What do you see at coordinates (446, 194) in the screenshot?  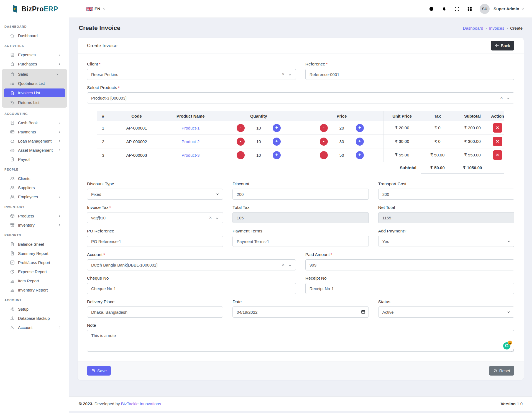 I see `transport-cost-input` at bounding box center [446, 194].